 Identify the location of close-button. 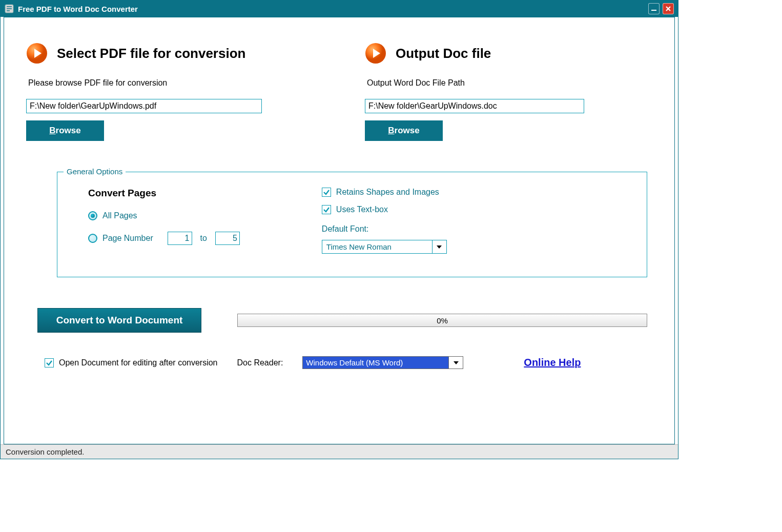
(668, 9).